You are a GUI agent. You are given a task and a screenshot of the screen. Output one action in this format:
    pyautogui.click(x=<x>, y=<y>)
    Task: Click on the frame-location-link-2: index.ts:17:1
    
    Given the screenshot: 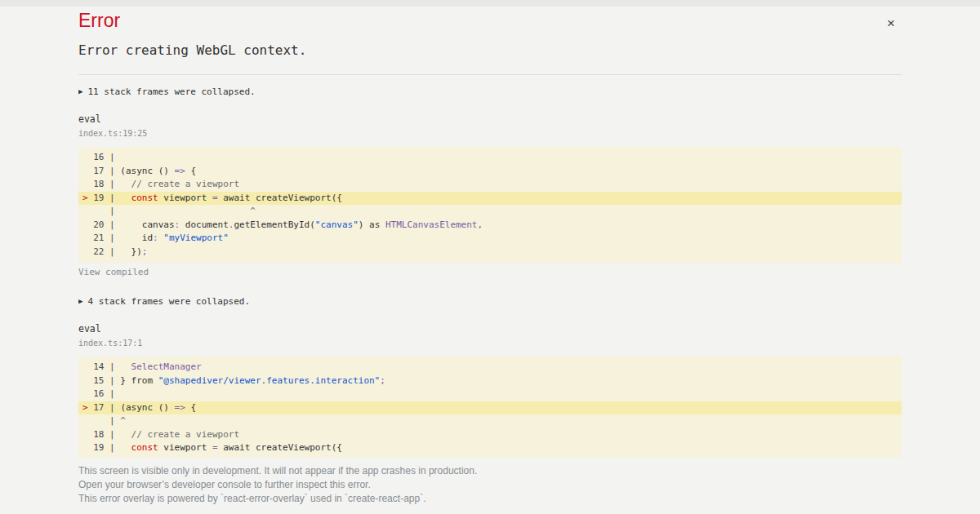 What is the action you would take?
    pyautogui.click(x=490, y=343)
    